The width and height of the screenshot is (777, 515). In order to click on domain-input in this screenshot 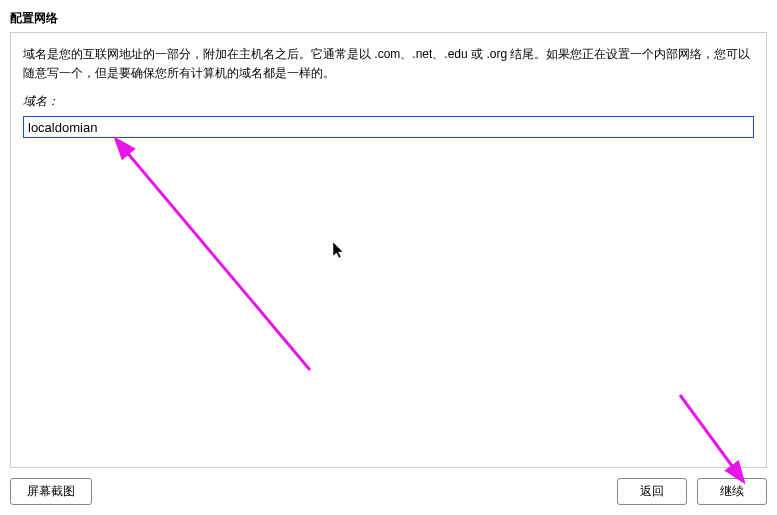, I will do `click(388, 127)`.